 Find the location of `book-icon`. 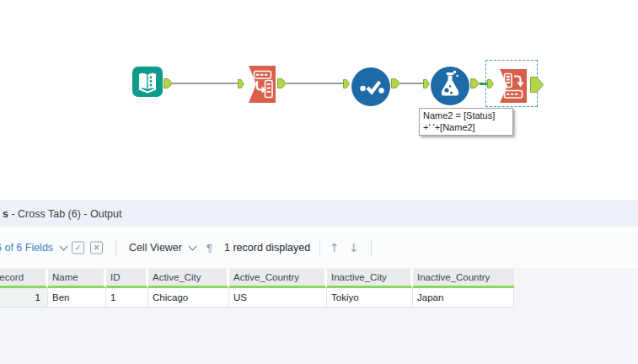

book-icon is located at coordinates (147, 82).